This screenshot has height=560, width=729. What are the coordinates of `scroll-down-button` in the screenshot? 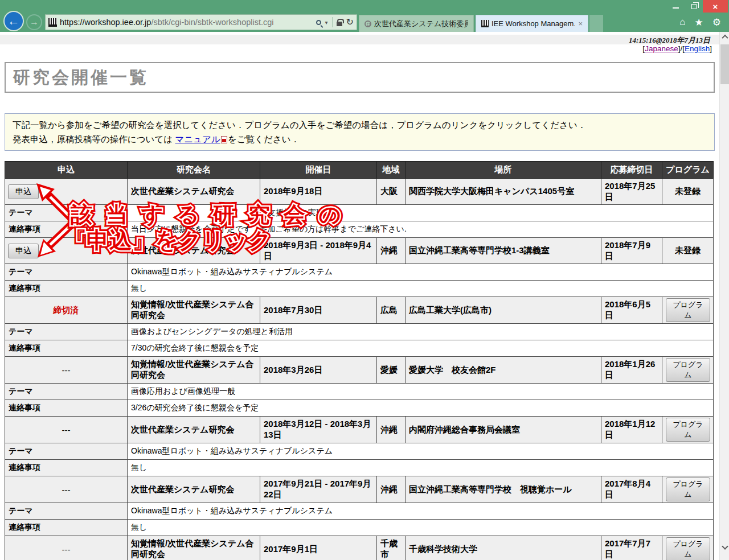 It's located at (724, 548).